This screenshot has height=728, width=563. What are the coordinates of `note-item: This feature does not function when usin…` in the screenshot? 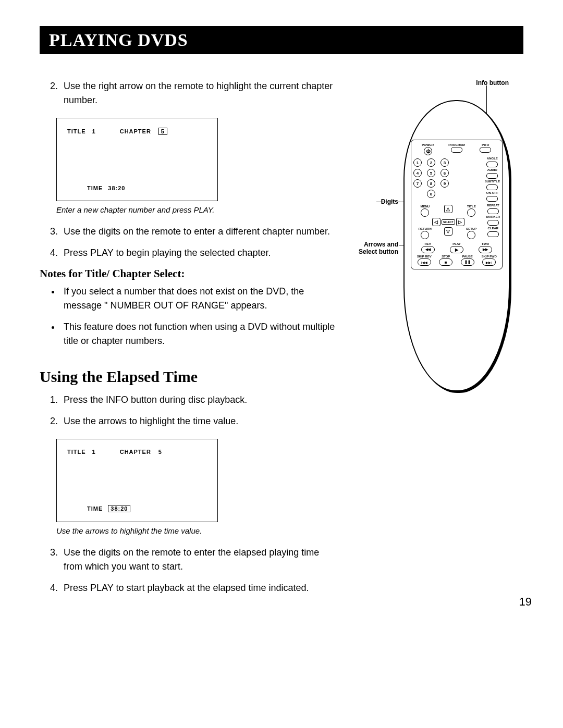 It's located at (198, 334).